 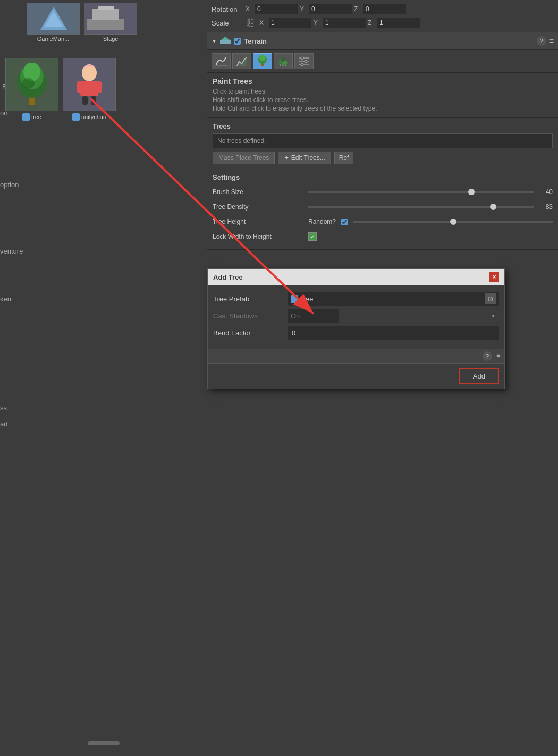 What do you see at coordinates (498, 356) in the screenshot?
I see `dialog-more-btn: ≡` at bounding box center [498, 356].